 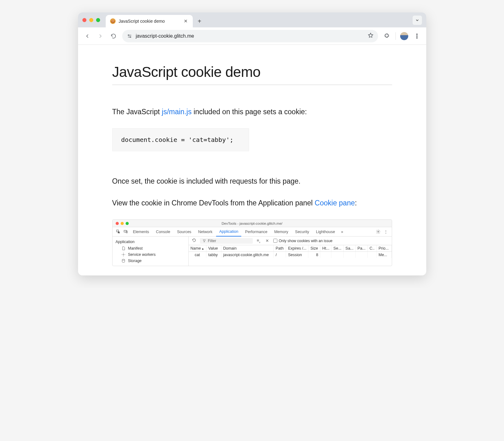 I want to click on col-priority: Prio..., so click(x=384, y=248).